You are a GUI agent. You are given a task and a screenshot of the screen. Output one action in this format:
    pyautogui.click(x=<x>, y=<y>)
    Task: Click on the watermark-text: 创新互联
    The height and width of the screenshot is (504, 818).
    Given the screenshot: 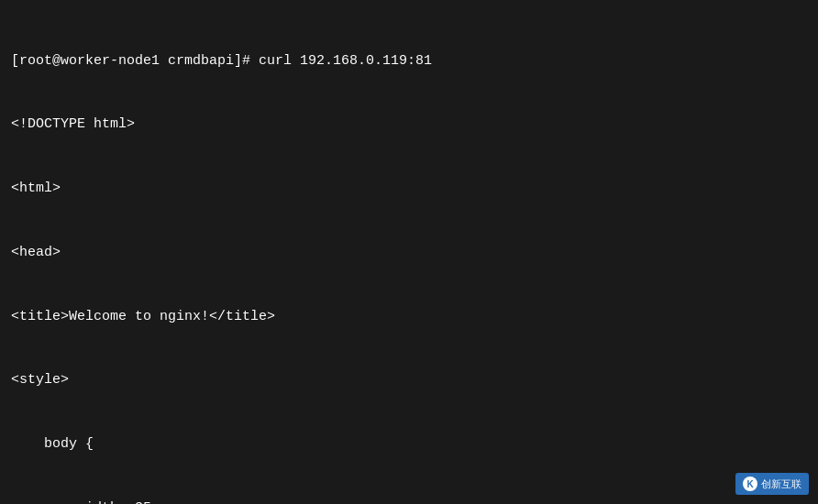 What is the action you would take?
    pyautogui.click(x=781, y=484)
    